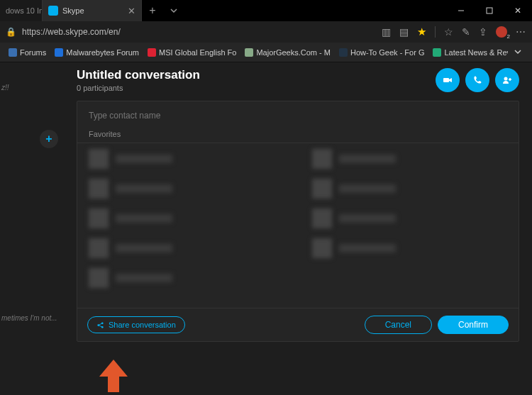 The height and width of the screenshot is (395, 532). What do you see at coordinates (53, 11) in the screenshot?
I see `skype-icon` at bounding box center [53, 11].